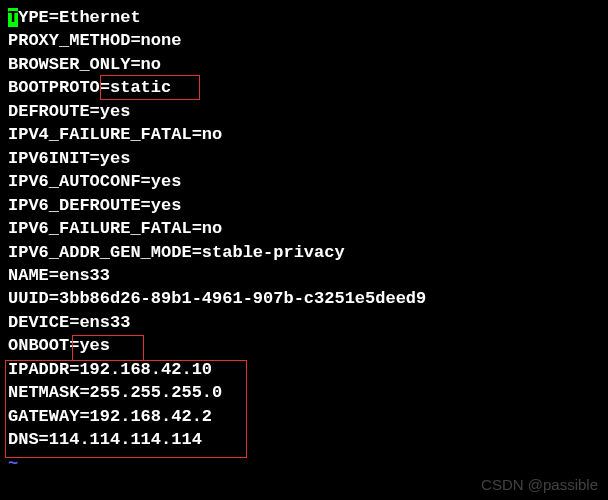  What do you see at coordinates (304, 276) in the screenshot?
I see `config-line-name: NAME=ens33` at bounding box center [304, 276].